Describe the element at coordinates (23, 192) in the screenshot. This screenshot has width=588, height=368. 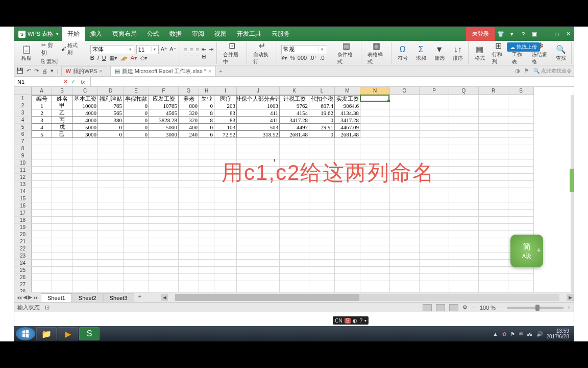
I see `row-header-14: 14` at that location.